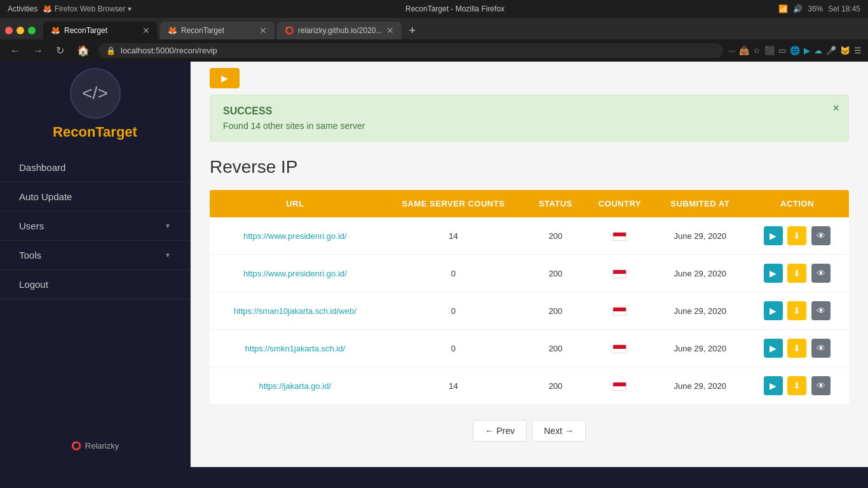  I want to click on sidebar-footer: ⭕ Relarizky, so click(95, 446).